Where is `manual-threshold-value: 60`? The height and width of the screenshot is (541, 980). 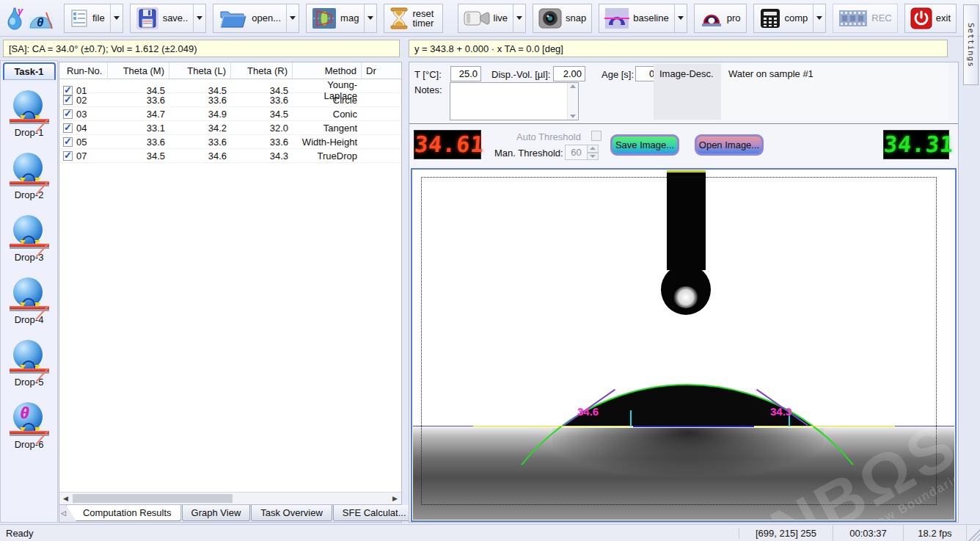
manual-threshold-value: 60 is located at coordinates (577, 153).